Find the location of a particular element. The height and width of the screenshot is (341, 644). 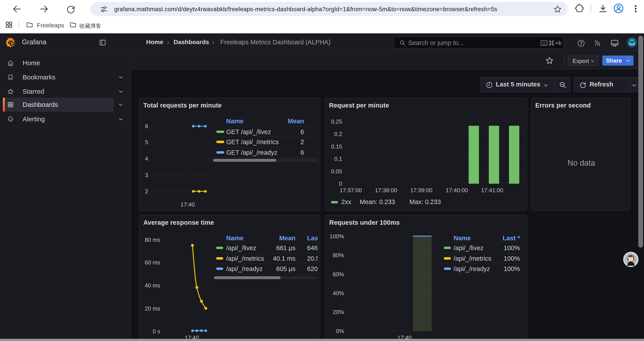

svg-text: 4 is located at coordinates (146, 159).